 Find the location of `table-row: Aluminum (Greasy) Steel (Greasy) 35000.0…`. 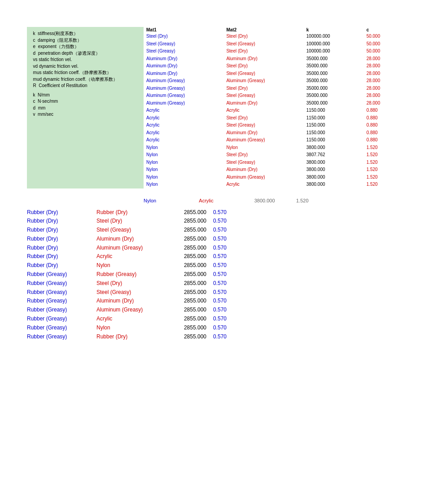

table-row: Aluminum (Greasy) Steel (Greasy) 35000.0… is located at coordinates (270, 96).